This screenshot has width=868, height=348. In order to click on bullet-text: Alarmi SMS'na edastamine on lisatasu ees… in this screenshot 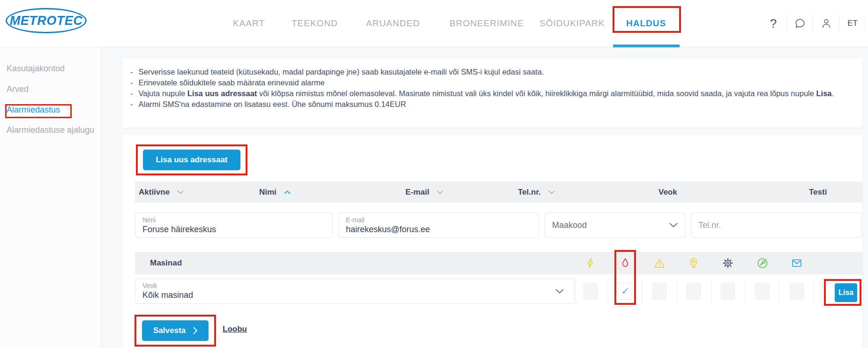, I will do `click(273, 104)`.